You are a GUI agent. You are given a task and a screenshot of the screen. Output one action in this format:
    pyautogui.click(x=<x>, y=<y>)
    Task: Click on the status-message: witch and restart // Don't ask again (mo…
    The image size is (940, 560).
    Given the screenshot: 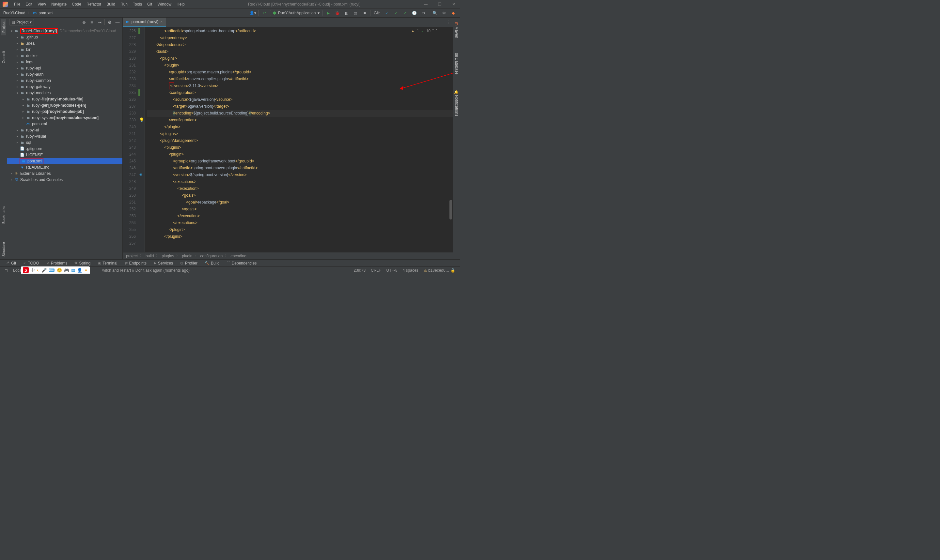 What is the action you would take?
    pyautogui.click(x=146, y=270)
    